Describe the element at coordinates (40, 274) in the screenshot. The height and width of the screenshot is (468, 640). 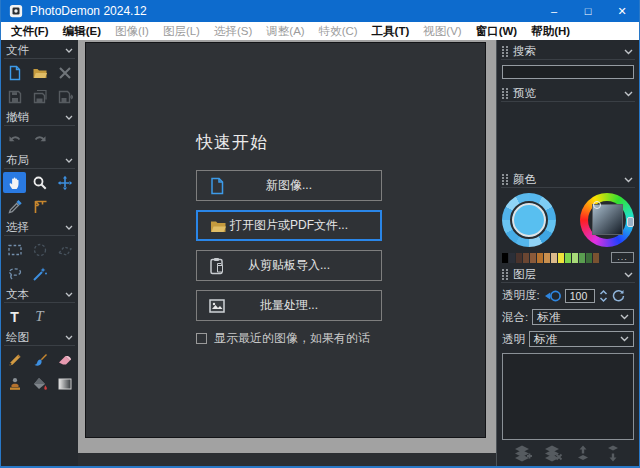
I see `magic-wand-tool` at that location.